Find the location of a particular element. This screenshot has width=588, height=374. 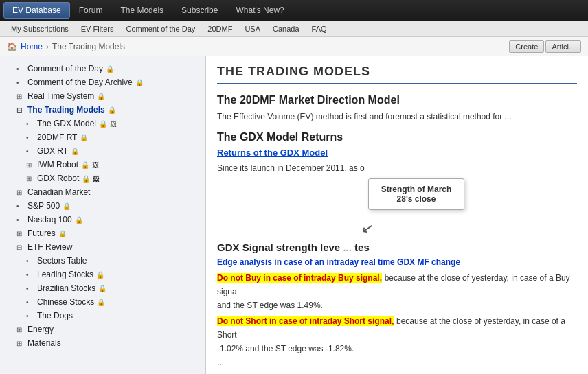

sidebar-label-leading-stocks: Leading Stocks is located at coordinates (65, 274).